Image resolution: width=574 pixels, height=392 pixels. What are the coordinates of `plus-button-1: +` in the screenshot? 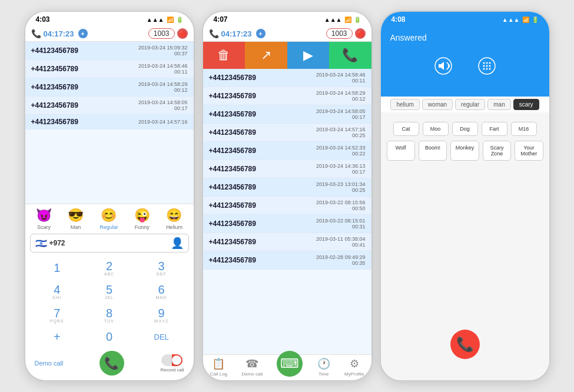 It's located at (83, 34).